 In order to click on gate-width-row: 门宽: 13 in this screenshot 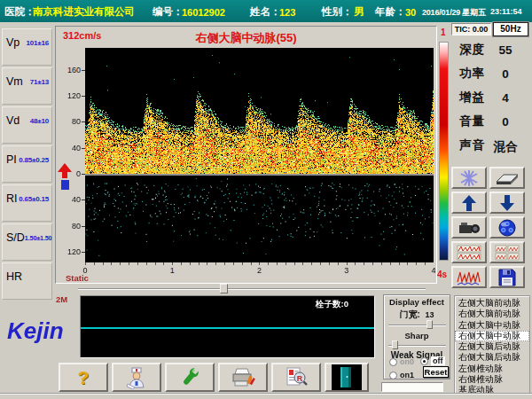, I will do `click(417, 315)`.